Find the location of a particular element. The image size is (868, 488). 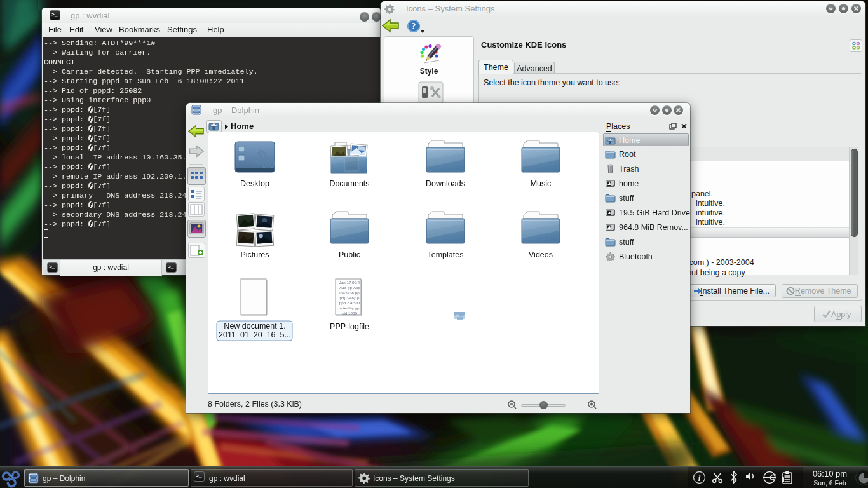

svg-text: Public is located at coordinates (349, 255).